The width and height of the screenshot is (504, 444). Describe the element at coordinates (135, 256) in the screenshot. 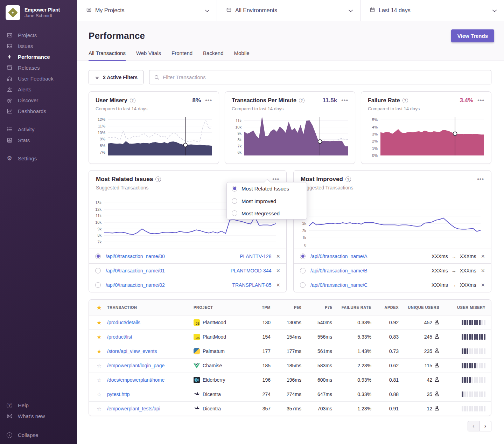

I see `transaction-link: /api/0/transaction_name/00` at that location.